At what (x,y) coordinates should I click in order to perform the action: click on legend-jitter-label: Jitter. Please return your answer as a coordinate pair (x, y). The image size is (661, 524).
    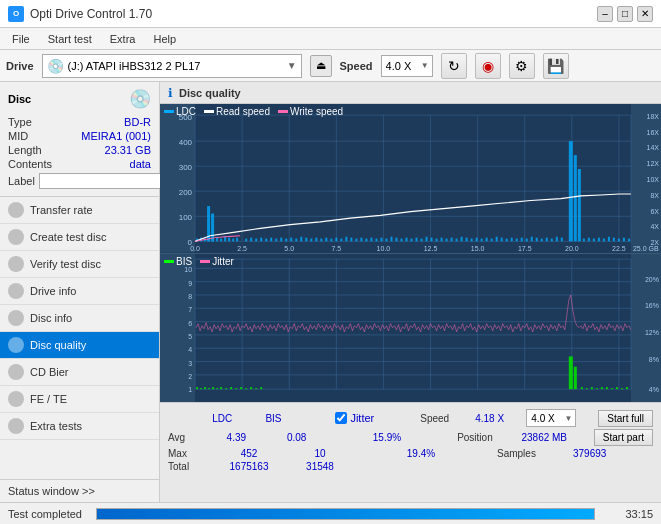
    Looking at the image, I should click on (223, 262).